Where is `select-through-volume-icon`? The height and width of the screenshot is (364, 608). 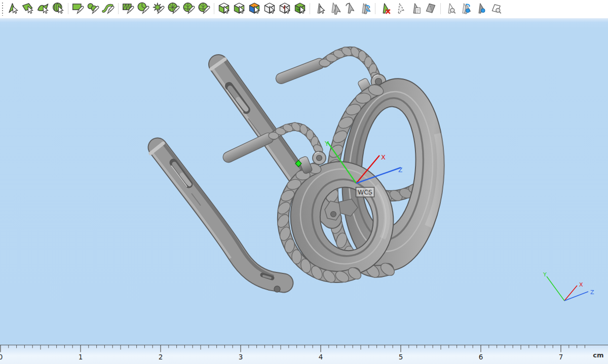
select-through-volume-icon is located at coordinates (239, 8).